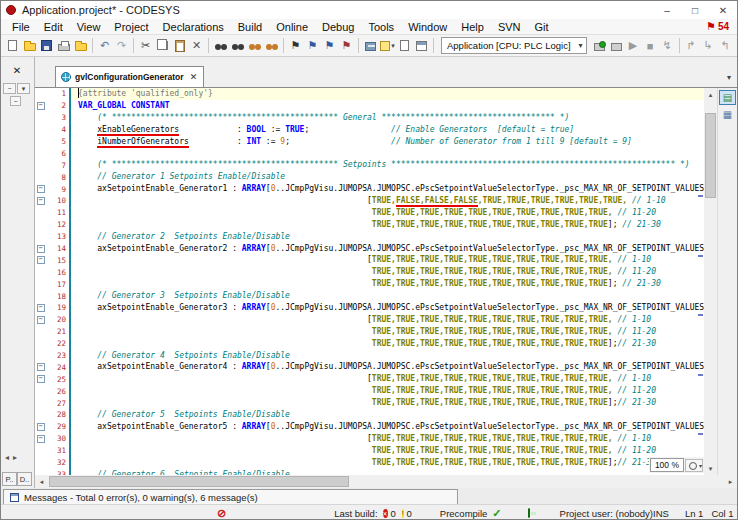 Image resolution: width=738 pixels, height=520 pixels. Describe the element at coordinates (388, 284) in the screenshot. I see `code-line-17: TRUE,TRUE,TRUE,TRUE,TRUE,TRUE,TRUE,TRUE,…` at that location.